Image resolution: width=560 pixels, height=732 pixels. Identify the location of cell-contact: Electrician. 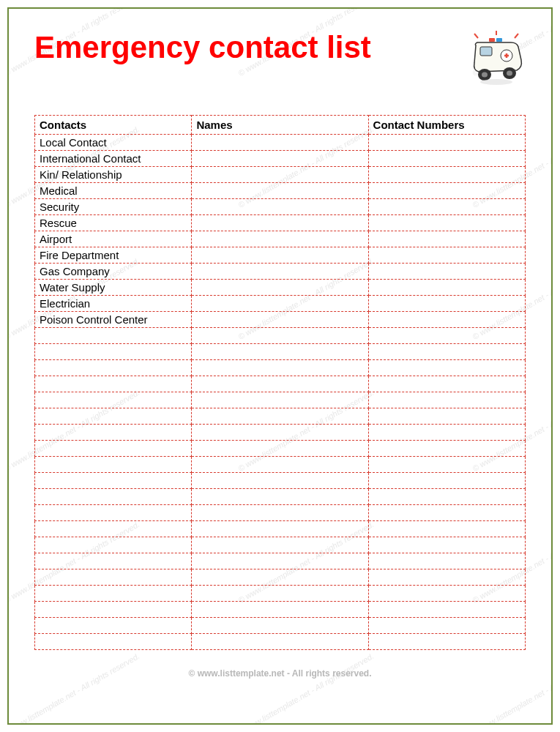
(113, 304).